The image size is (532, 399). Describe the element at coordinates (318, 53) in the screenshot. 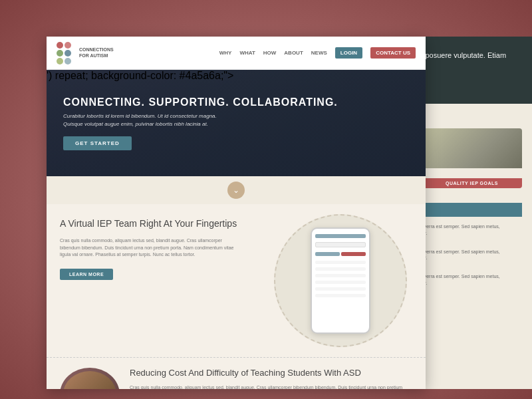

I see `nav-bar: WHY WHAT HOW ABOUT NEWS LOGIN CONTACT US` at that location.